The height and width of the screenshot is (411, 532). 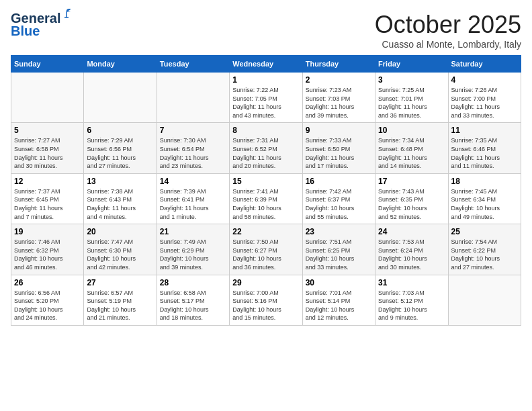 I want to click on day-number: 22, so click(x=266, y=232).